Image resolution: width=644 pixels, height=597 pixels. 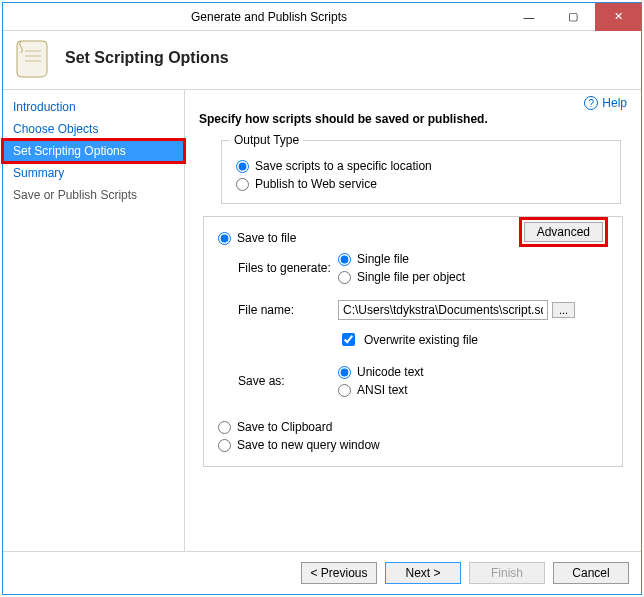 What do you see at coordinates (344, 390) in the screenshot?
I see `radio-ansi-input` at bounding box center [344, 390].